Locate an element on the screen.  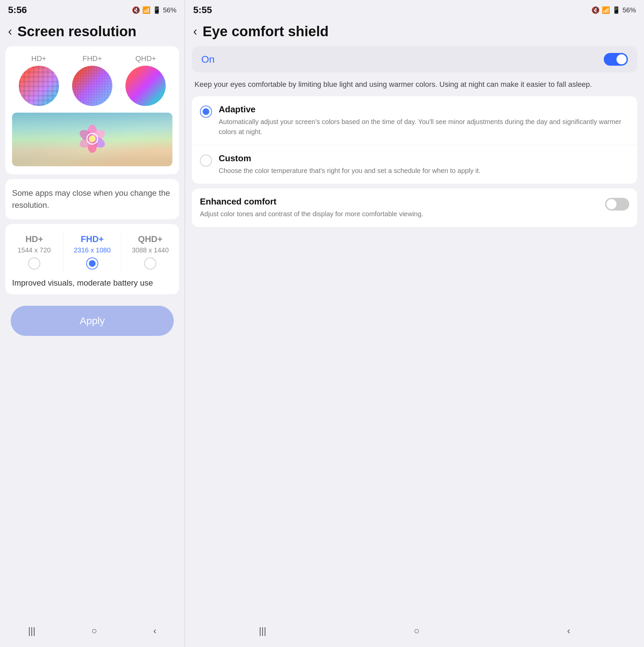
recent-apps-icon: ||| is located at coordinates (32, 631).